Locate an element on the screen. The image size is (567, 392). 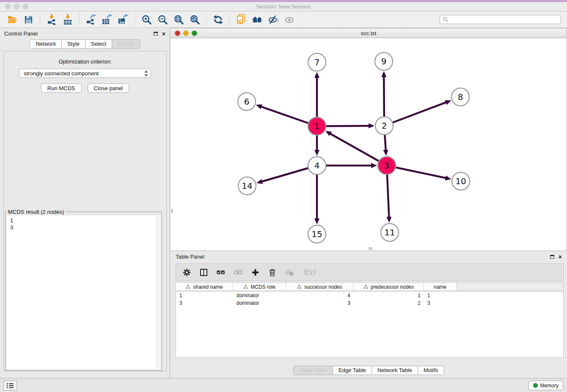
import-network-icon is located at coordinates (52, 19).